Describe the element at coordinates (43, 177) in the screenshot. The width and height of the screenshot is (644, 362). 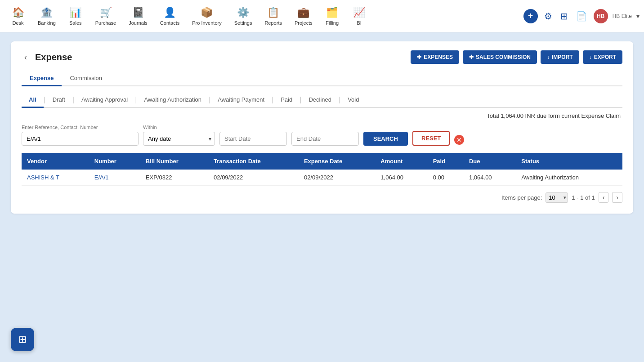
I see `vendor-link: ASHISH & T` at that location.